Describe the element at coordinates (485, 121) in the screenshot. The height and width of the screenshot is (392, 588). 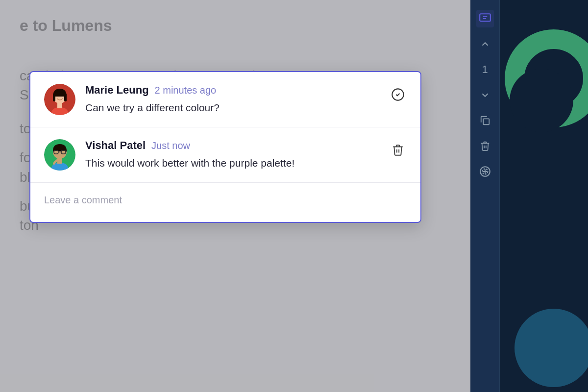
I see `copy-icon` at that location.